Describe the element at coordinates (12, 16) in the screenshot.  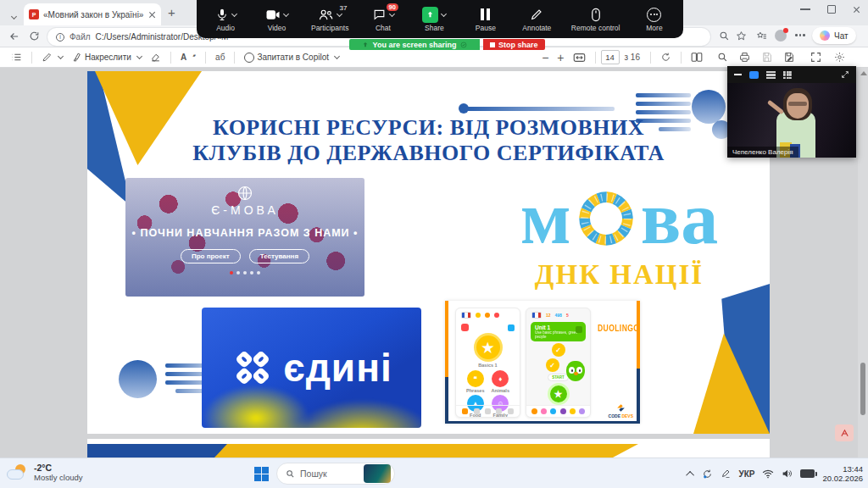
I see `tab-search-chevron-icon` at that location.